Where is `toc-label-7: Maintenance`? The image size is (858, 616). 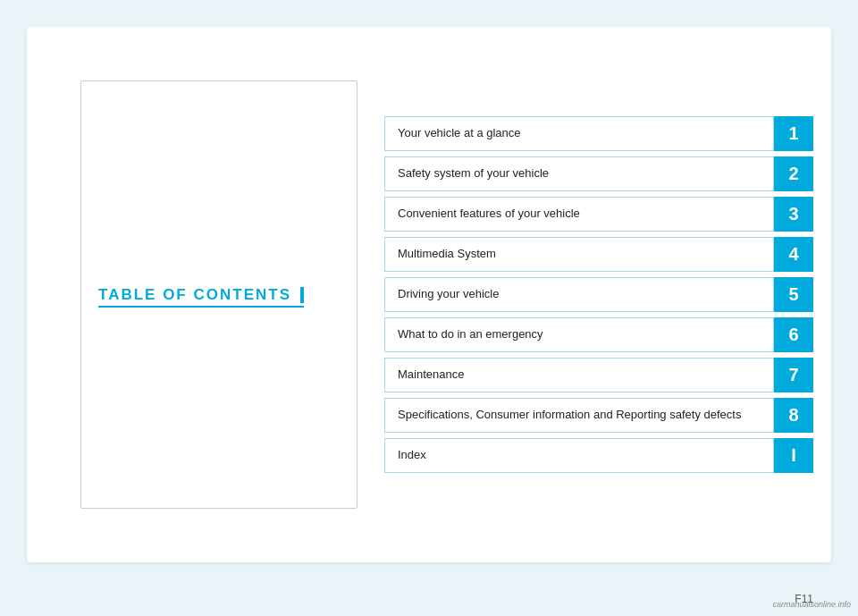 toc-label-7: Maintenance is located at coordinates (579, 376).